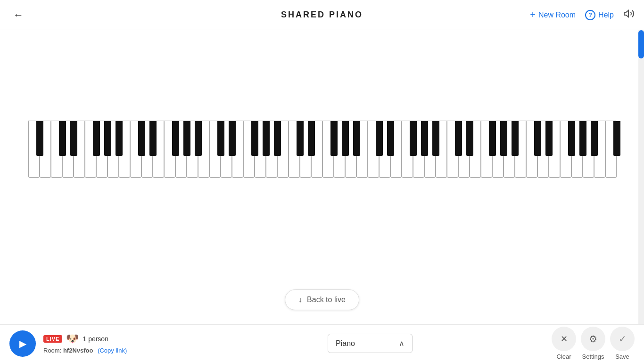 This screenshot has width=644, height=362. Describe the element at coordinates (564, 343) in the screenshot. I see `clear-button: ✕ Clear` at that location.